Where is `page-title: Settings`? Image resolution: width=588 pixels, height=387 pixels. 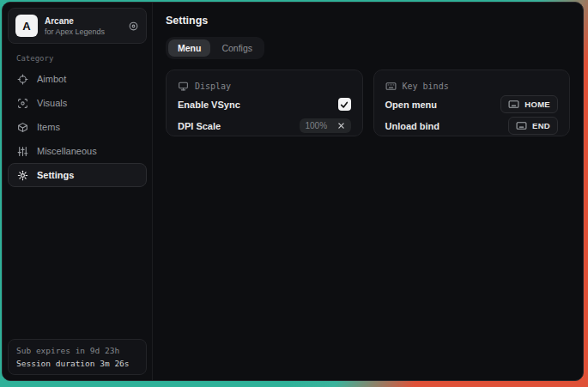 page-title: Settings is located at coordinates (367, 21).